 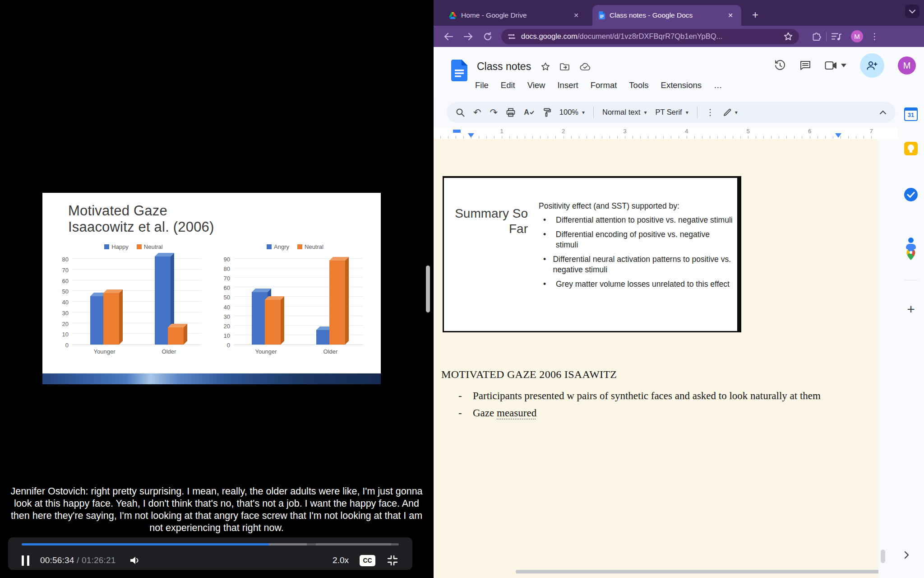 I want to click on share-button, so click(x=872, y=65).